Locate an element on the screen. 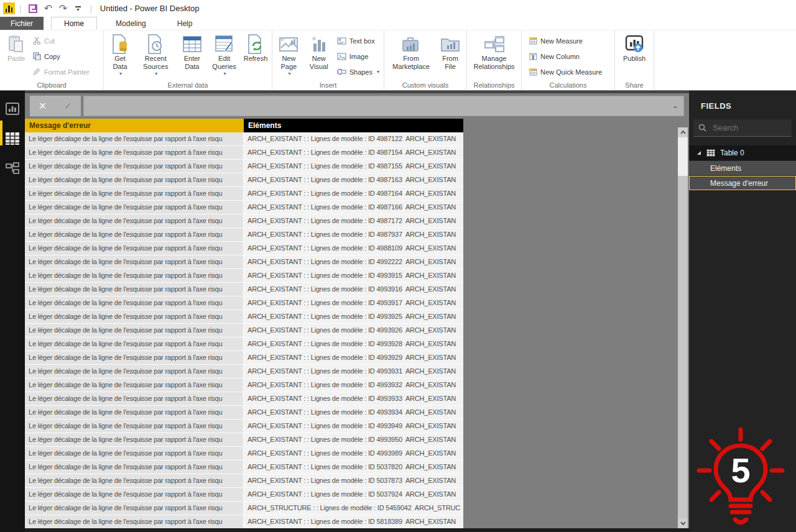  format-painter-button: Format Painter is located at coordinates (61, 72).